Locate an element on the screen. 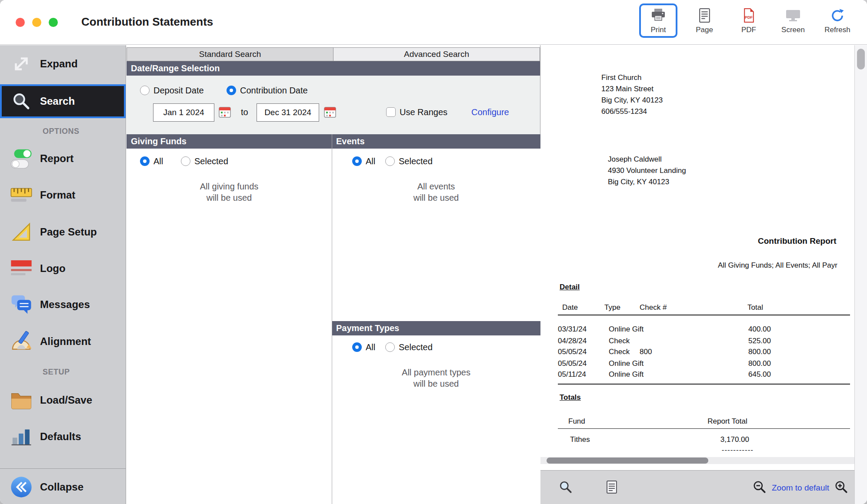  sidebar-item-format: Format is located at coordinates (63, 195).